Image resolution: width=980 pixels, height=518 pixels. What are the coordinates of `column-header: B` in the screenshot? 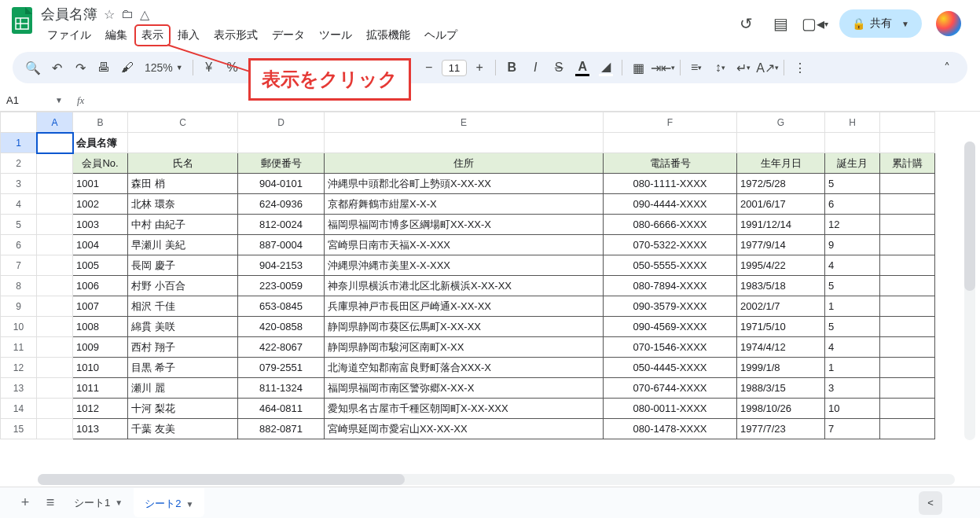 It's located at (101, 123).